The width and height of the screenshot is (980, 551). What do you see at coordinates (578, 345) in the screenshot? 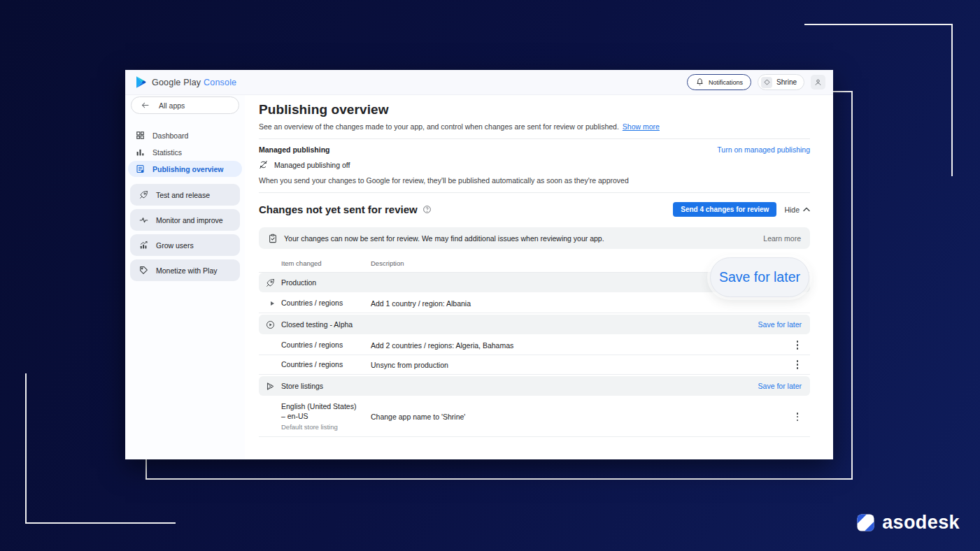
I see `row-description: Add 2 countries / regions: Algeria, Baha…` at bounding box center [578, 345].